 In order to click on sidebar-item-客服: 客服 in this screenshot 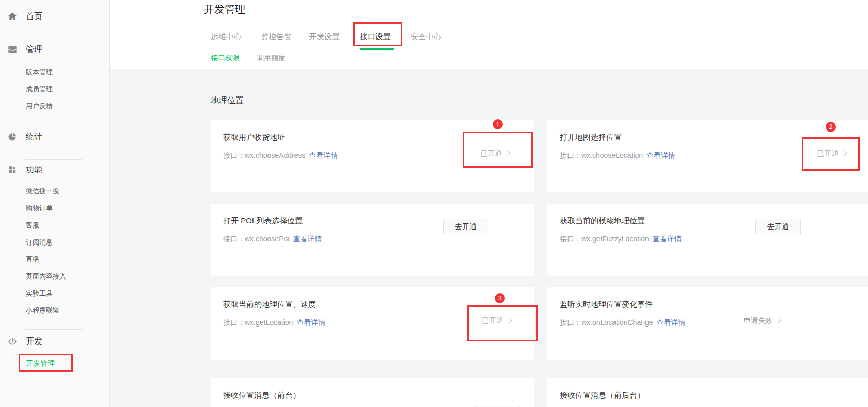, I will do `click(68, 225)`.